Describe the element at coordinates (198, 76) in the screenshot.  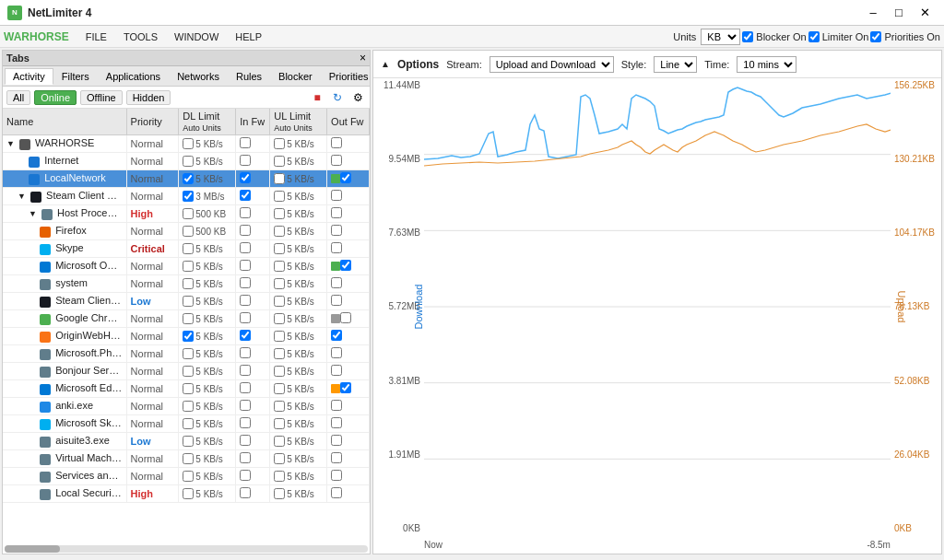
I see `tab-networks: Networks` at that location.